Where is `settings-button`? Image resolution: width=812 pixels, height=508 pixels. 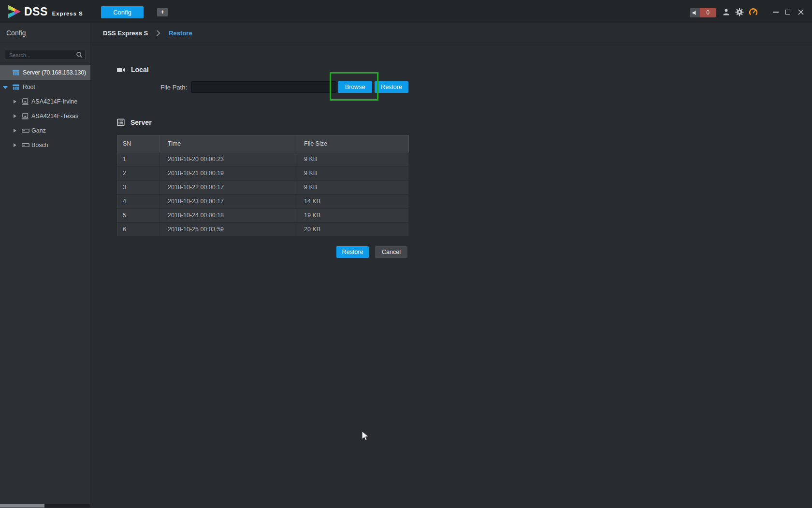
settings-button is located at coordinates (740, 12).